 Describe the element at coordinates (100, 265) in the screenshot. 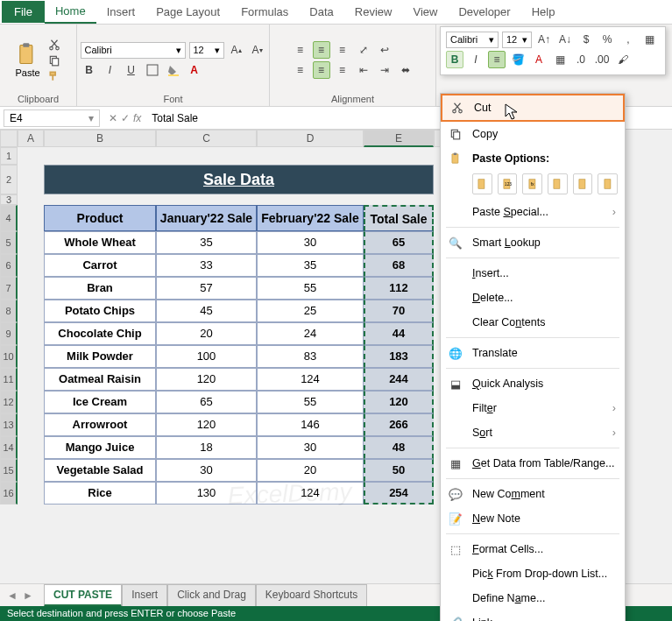

I see `cell-product-1: Carrot` at that location.